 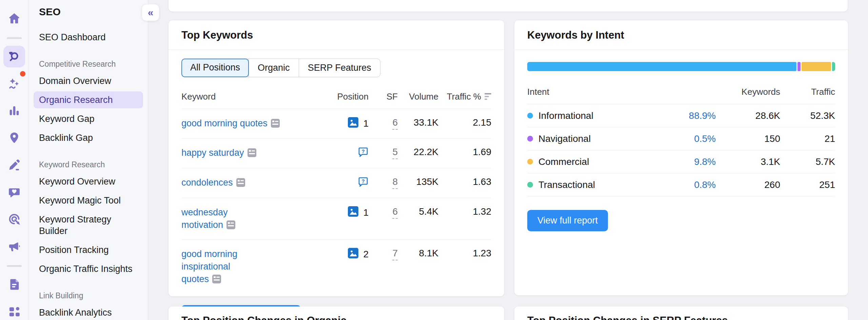 I want to click on column-intent: Intent, so click(x=596, y=92).